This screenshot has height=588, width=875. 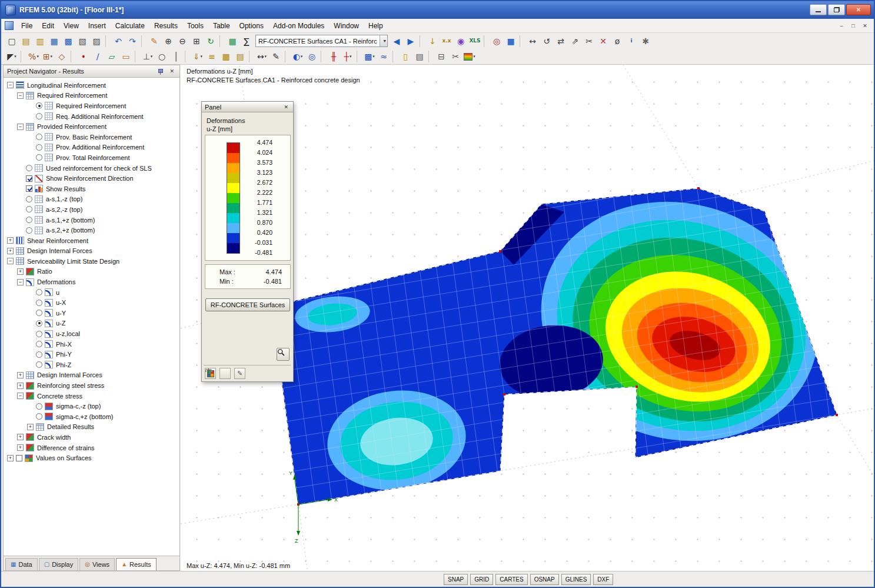 What do you see at coordinates (84, 57) in the screenshot?
I see `new-node-button: •` at bounding box center [84, 57].